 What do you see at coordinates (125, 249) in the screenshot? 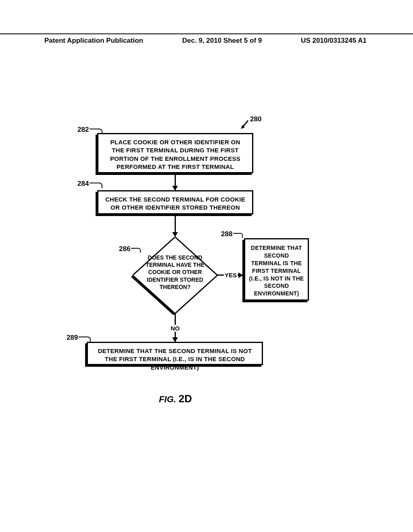
I see `ref-label-286: 286` at bounding box center [125, 249].